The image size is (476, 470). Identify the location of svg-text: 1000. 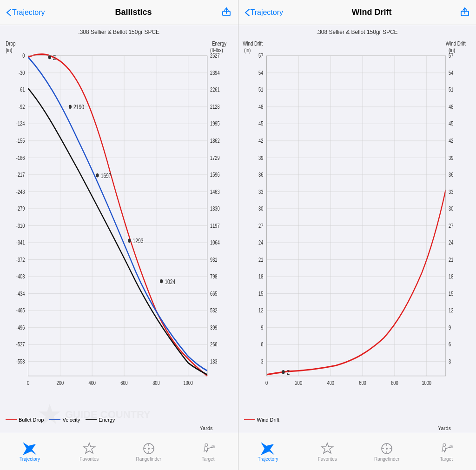
(427, 383).